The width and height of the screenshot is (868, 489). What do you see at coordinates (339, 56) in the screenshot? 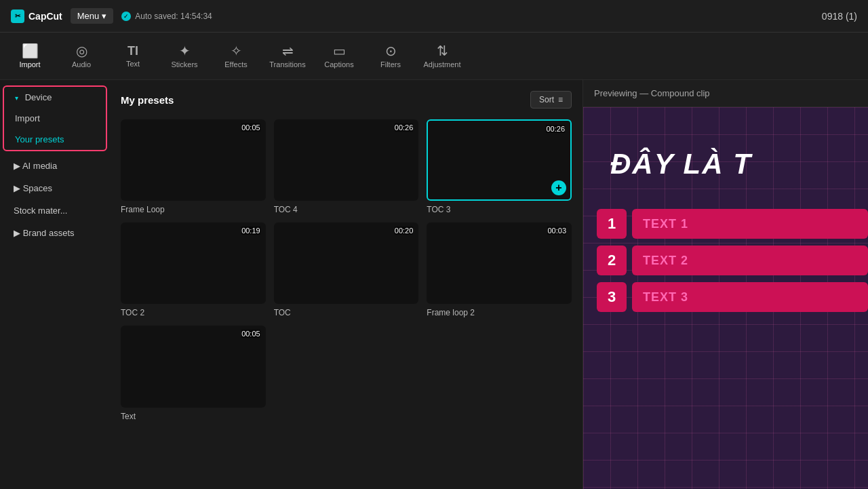
I see `nav-item-captions: ▭ Captions` at bounding box center [339, 56].